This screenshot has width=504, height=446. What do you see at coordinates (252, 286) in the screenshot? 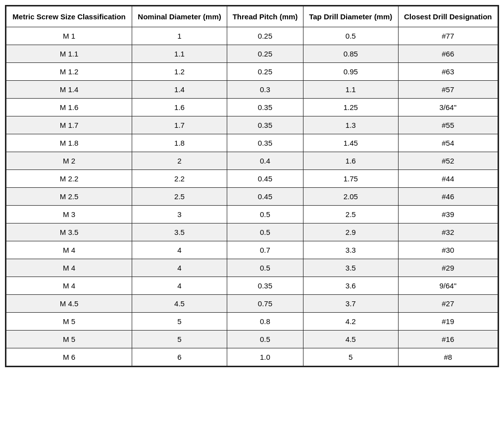
I see `table-row: M 440.353.69/64"` at bounding box center [252, 286].